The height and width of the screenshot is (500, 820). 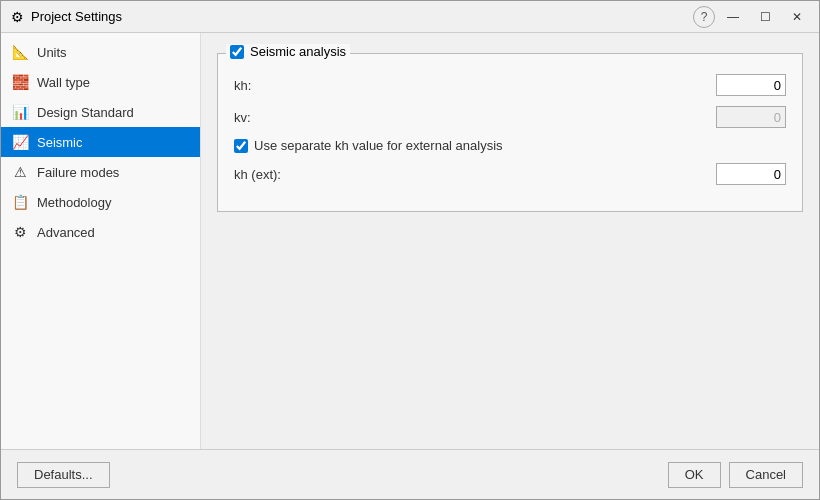 I want to click on minimize-button: —, so click(x=733, y=17).